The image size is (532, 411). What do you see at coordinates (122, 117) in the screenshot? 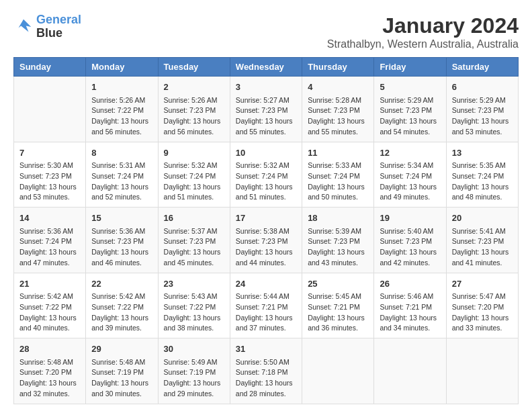
I see `day-info: Sunrise: 5:26 AMSunset: 7:22 PMDaylight:…` at bounding box center [122, 117].